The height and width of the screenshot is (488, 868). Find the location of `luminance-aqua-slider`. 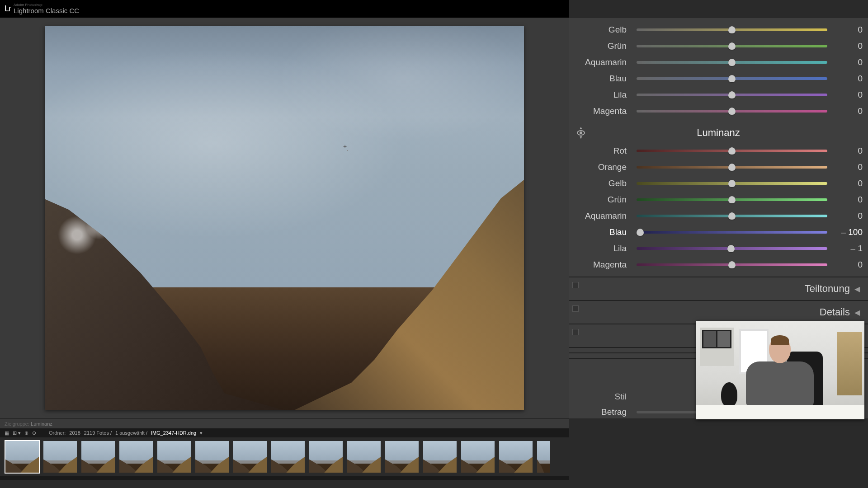

luminance-aqua-slider is located at coordinates (732, 216).